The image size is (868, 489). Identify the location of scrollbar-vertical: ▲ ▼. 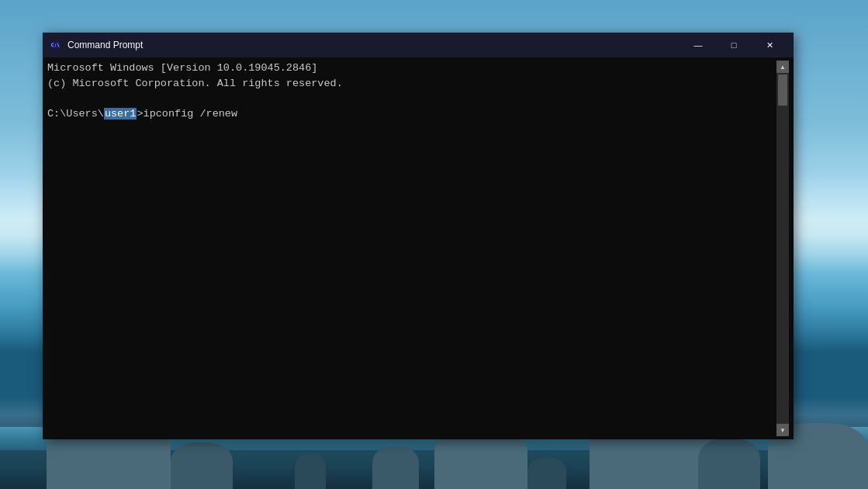
(783, 248).